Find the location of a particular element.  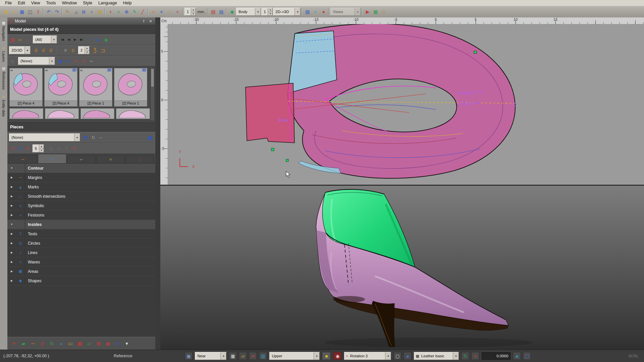

panel-title-bar: ◫ Model ⊸ ✕ is located at coordinates (81, 21).